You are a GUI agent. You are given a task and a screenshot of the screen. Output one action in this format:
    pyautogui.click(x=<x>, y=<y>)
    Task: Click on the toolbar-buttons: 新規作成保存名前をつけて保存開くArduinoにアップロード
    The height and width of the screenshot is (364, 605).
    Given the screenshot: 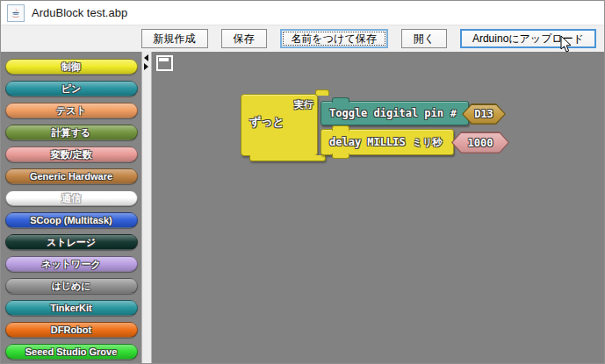 What is the action you would take?
    pyautogui.click(x=302, y=39)
    